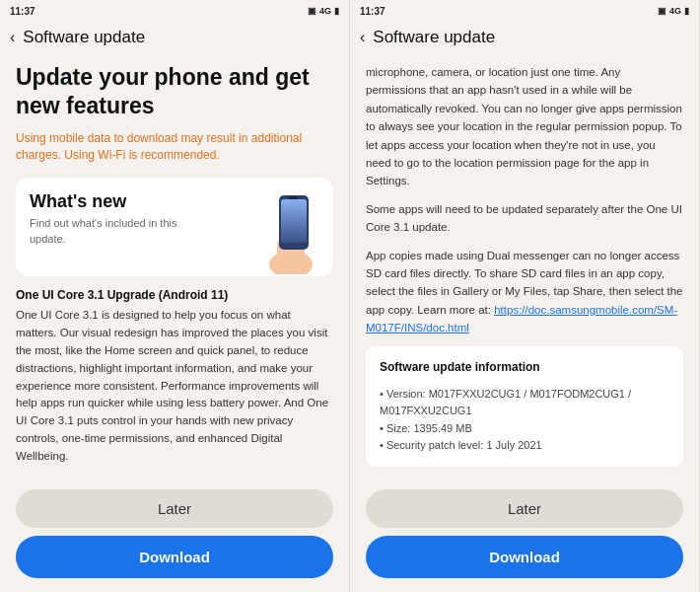  Describe the element at coordinates (175, 295) in the screenshot. I see `update-desc-title: One UI Core 3.1 Upgrade (Android 11)` at that location.